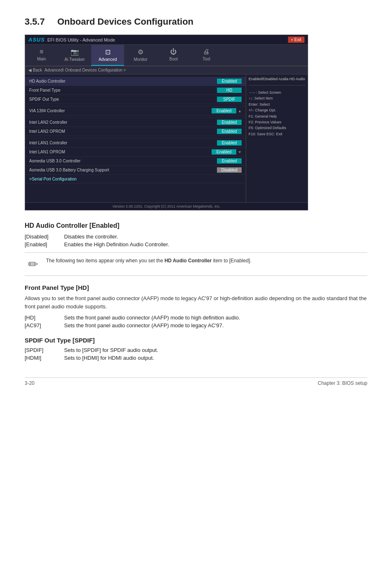 The height and width of the screenshot is (583, 392). Describe the element at coordinates (277, 98) in the screenshot. I see `hint-select-item: ↑↓: Select Item` at that location.